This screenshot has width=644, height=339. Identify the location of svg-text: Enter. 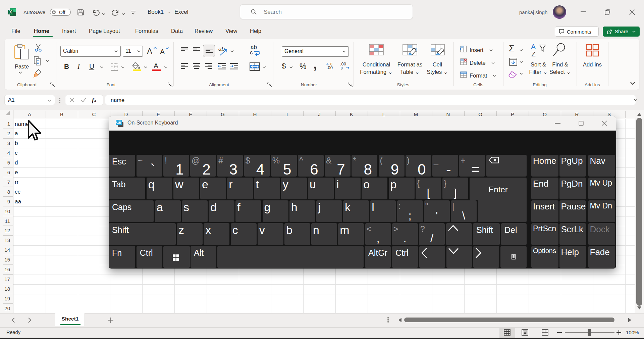
(498, 189).